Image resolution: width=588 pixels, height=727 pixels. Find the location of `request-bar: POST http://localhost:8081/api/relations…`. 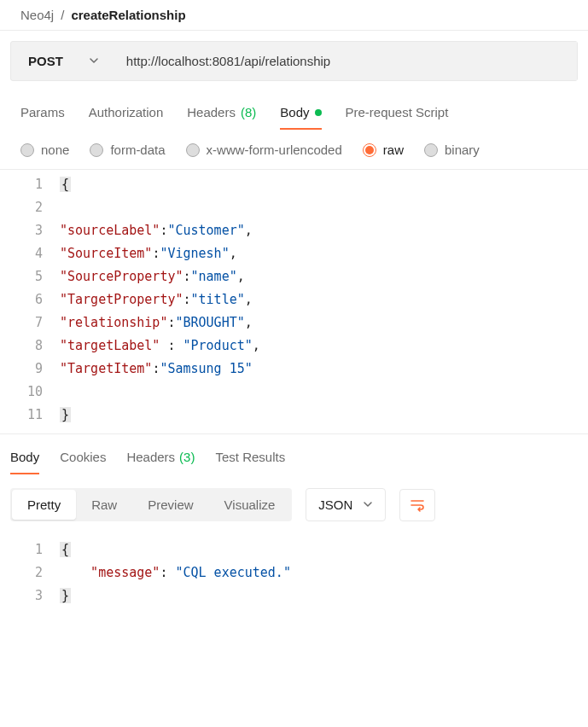

request-bar: POST http://localhost:8081/api/relations… is located at coordinates (294, 61).